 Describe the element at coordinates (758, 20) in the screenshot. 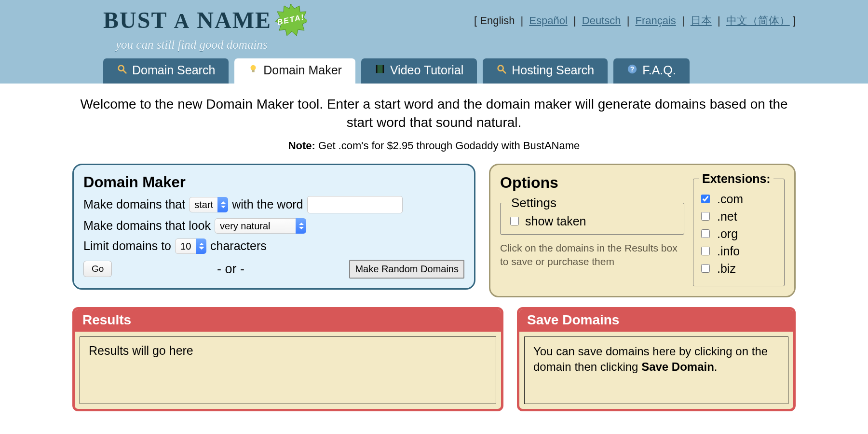

I see `lang-link-zh: 中文（简体）` at that location.